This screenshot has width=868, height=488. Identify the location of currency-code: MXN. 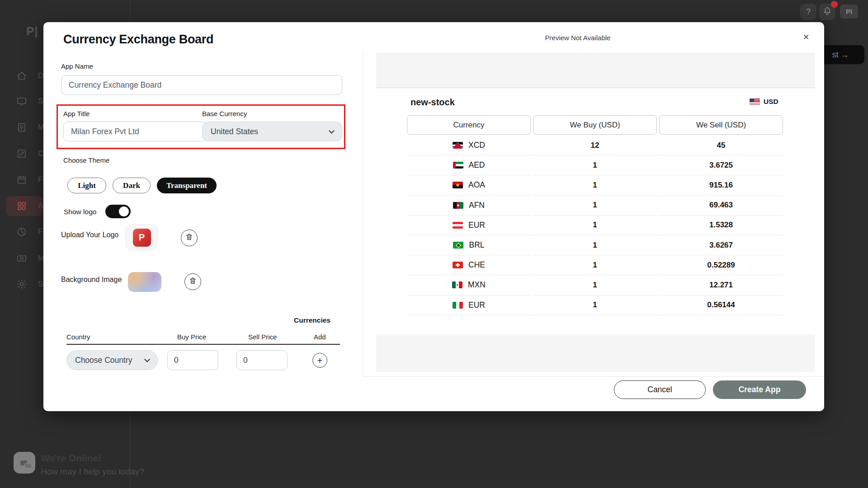
(476, 285).